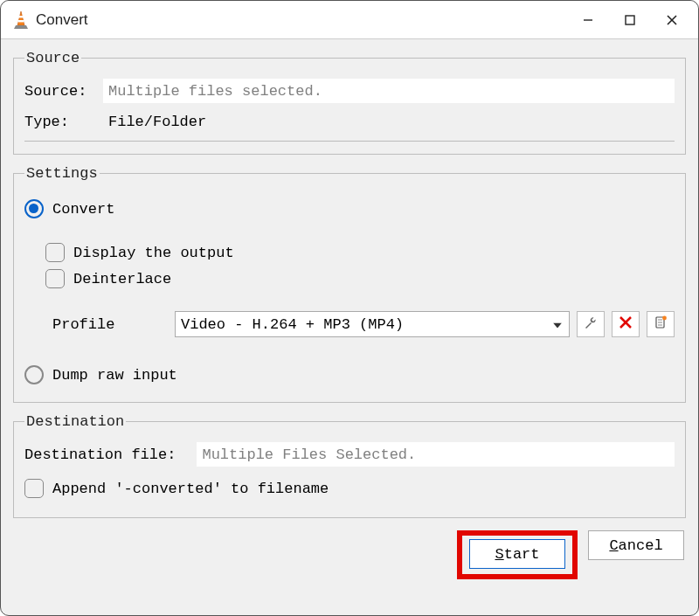 This screenshot has width=699, height=616. What do you see at coordinates (350, 209) in the screenshot?
I see `convert-radio-row: Convert` at bounding box center [350, 209].